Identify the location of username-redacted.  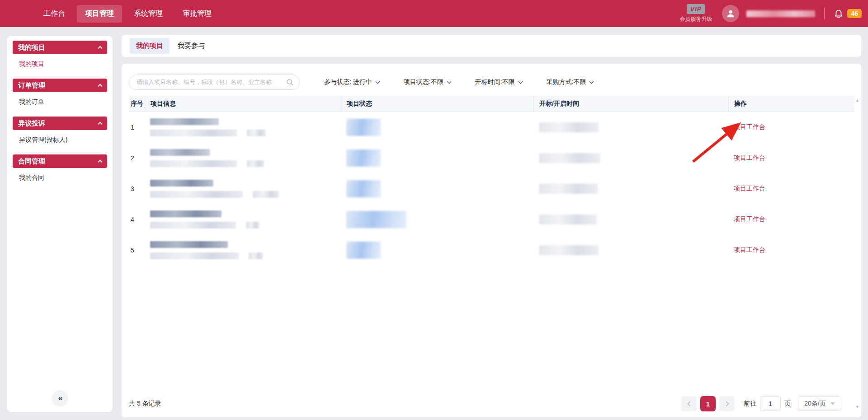
(781, 14).